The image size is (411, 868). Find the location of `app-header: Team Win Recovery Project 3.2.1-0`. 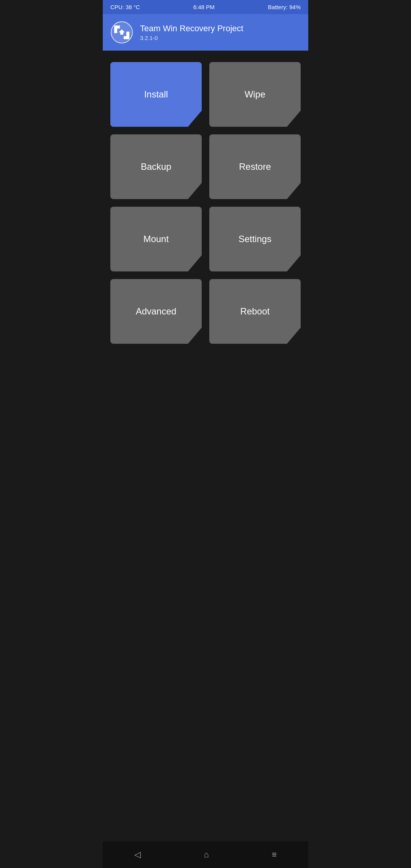

app-header: Team Win Recovery Project 3.2.1-0 is located at coordinates (206, 32).